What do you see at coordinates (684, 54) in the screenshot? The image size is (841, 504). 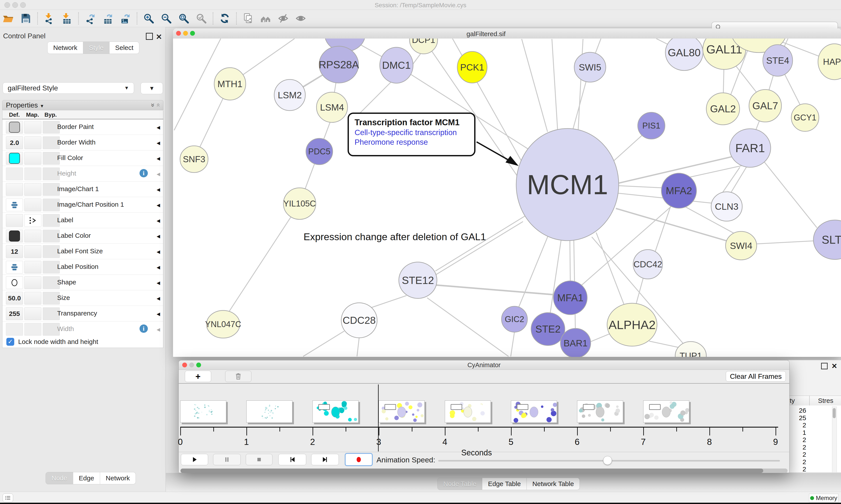 I see `node-gal80: GAL80` at bounding box center [684, 54].